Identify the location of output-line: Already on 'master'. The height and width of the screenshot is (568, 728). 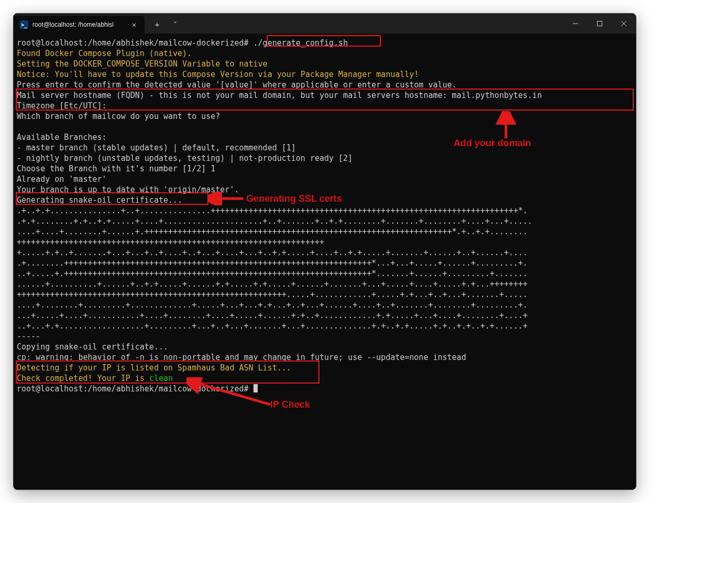
(62, 179).